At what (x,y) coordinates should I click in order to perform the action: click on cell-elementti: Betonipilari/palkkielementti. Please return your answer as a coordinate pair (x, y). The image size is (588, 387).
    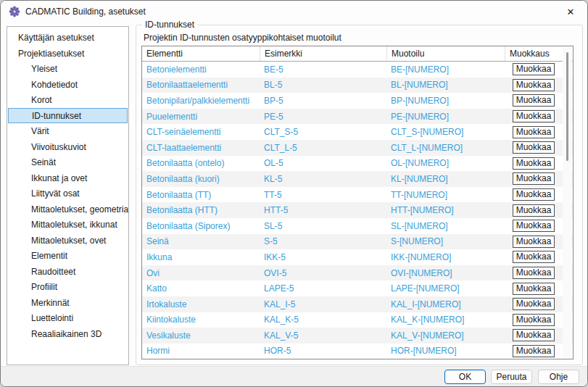
    Looking at the image, I should click on (201, 101).